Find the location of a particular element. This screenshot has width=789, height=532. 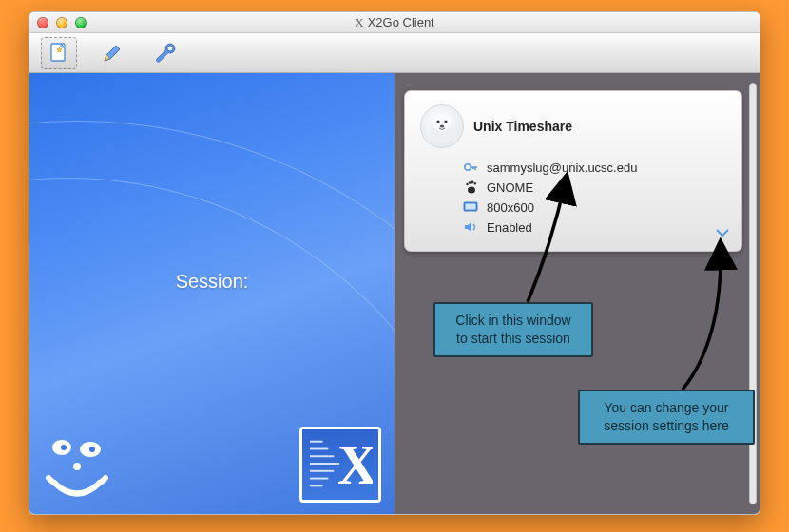

zoom-button is located at coordinates (81, 23).